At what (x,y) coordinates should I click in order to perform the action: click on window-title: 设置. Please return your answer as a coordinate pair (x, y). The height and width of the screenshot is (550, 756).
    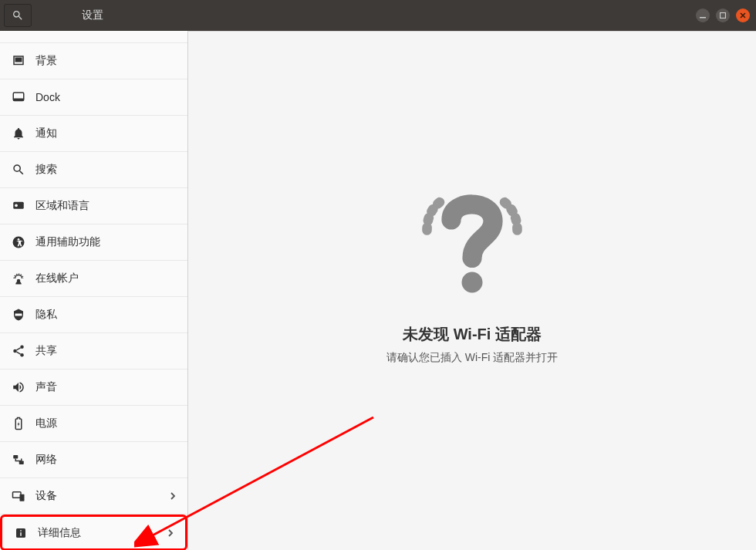
    Looking at the image, I should click on (93, 15).